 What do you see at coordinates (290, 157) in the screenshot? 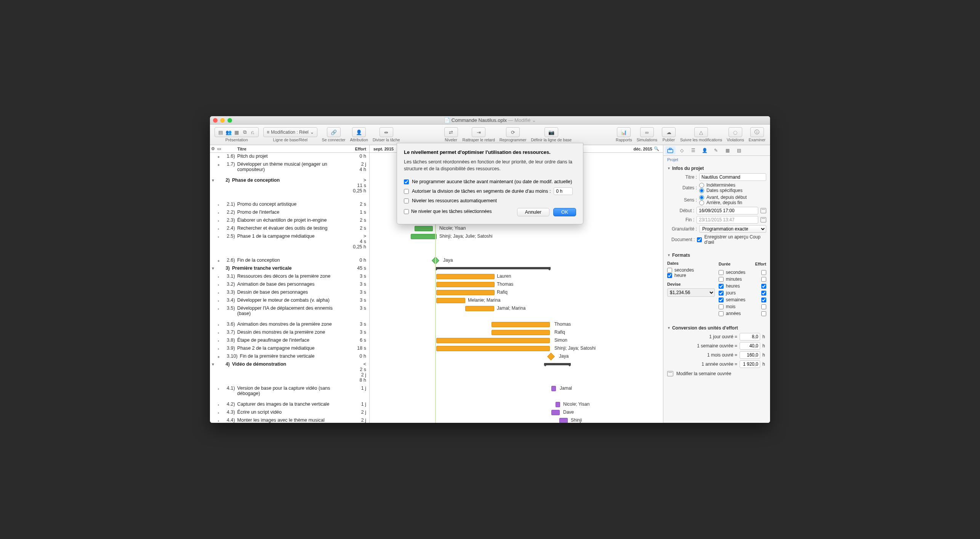
I see `task-row: 1.6)Pitch du projet0 h` at bounding box center [290, 157].